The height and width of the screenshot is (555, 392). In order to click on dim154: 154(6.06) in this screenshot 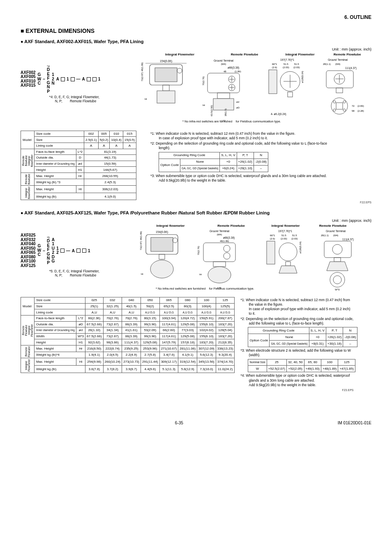, I will do `click(166, 61)`.